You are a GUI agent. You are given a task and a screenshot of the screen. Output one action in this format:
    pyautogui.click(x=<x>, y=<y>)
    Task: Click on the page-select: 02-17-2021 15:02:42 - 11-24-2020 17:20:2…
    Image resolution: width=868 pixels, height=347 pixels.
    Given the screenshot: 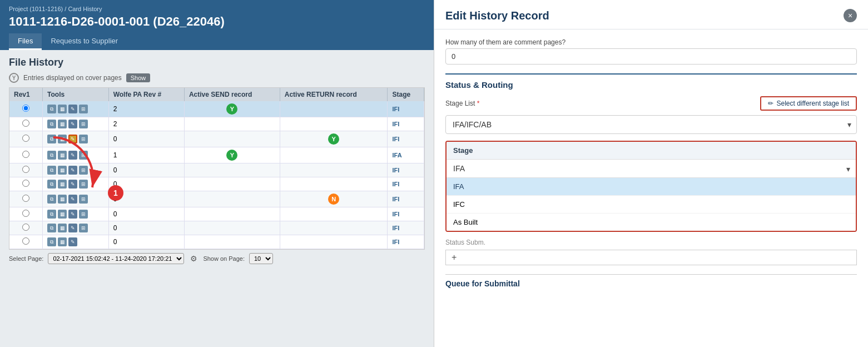 What is the action you would take?
    pyautogui.click(x=116, y=259)
    